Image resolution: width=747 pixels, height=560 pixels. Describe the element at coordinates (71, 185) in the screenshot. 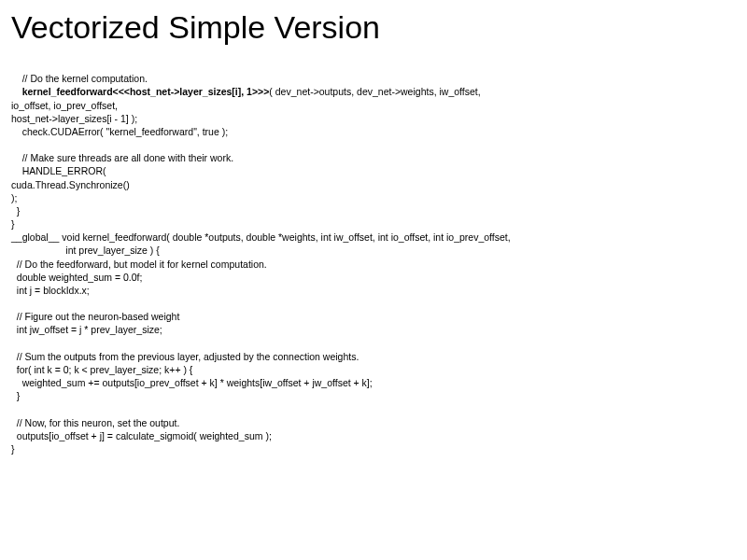

I see `code-line: cuda.Thread.Synchronize()` at that location.